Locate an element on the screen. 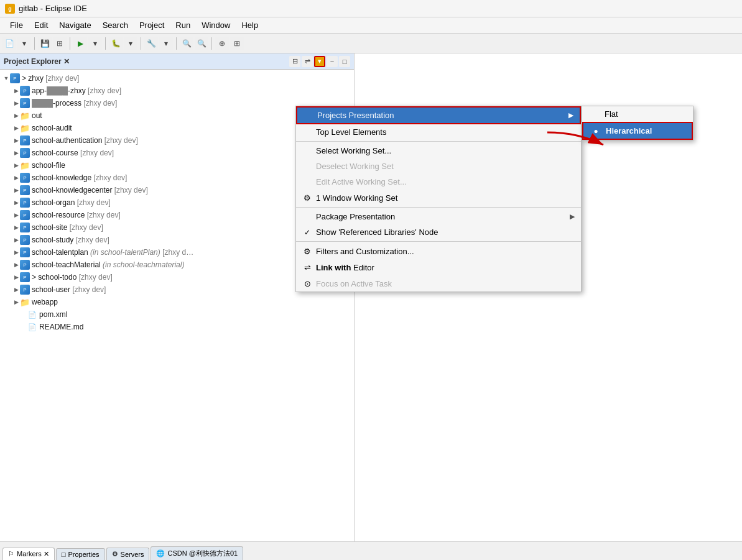 Image resolution: width=742 pixels, height=560 pixels. folder-icon-out: 📁 is located at coordinates (25, 116).